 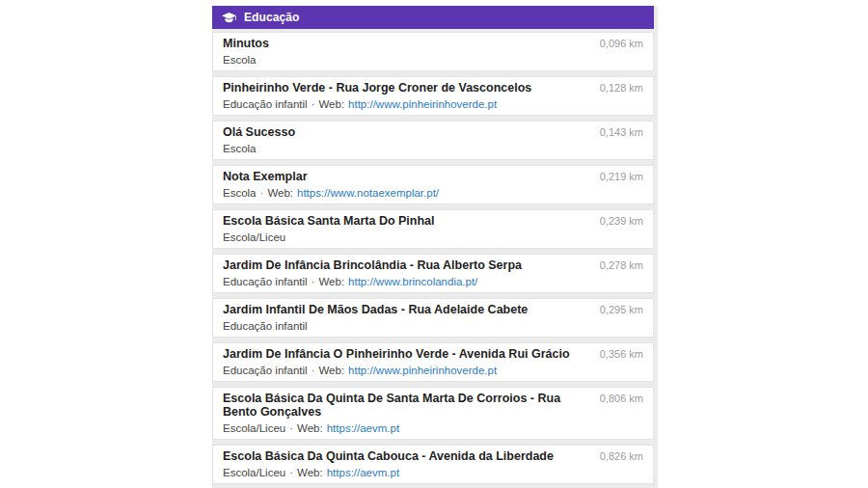 I want to click on list-item-header: Escola Básica Da Quinta De Santa Marta D…, so click(x=433, y=405).